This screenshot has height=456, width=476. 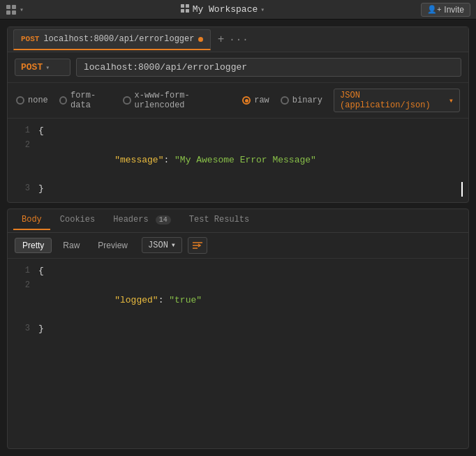 I want to click on resp-json-value-logged: "true", so click(x=186, y=300).